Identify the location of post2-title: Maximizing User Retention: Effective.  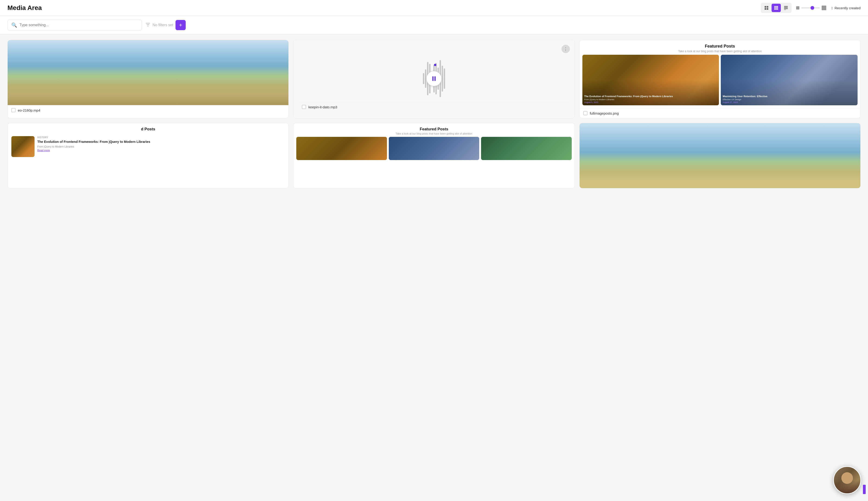
(789, 96).